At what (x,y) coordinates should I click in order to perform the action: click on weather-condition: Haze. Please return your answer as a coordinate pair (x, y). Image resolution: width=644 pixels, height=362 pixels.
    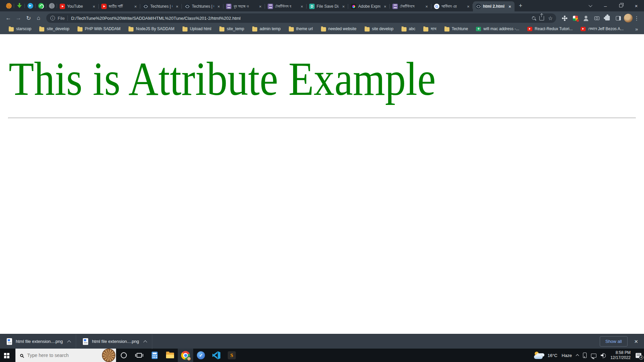
    Looking at the image, I should click on (567, 355).